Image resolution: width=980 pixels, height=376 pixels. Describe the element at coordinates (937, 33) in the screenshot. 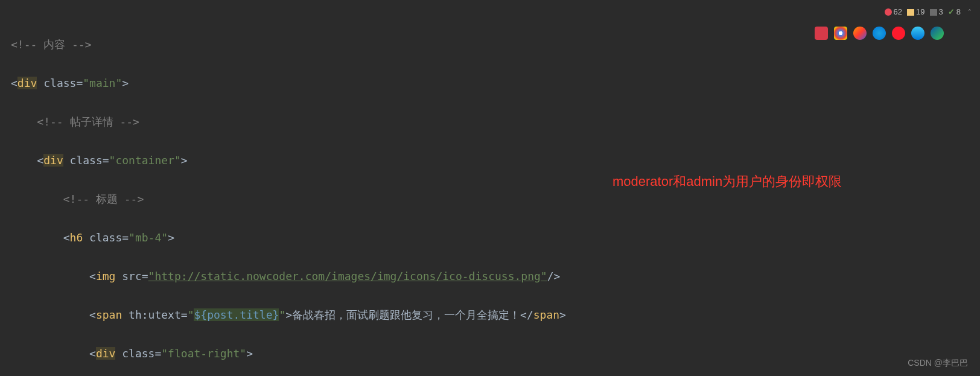

I see `edge-icon` at that location.